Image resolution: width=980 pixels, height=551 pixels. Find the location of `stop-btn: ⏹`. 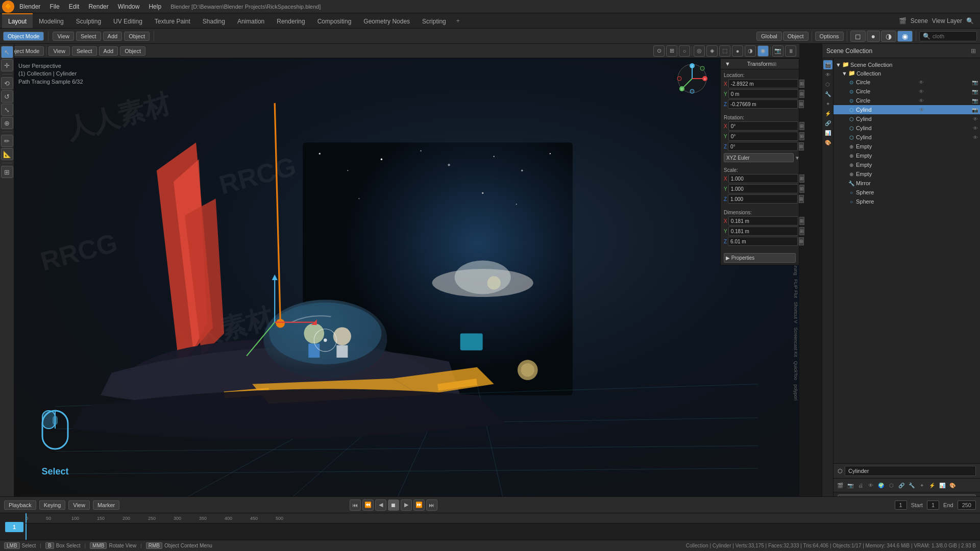

stop-btn: ⏹ is located at coordinates (394, 505).